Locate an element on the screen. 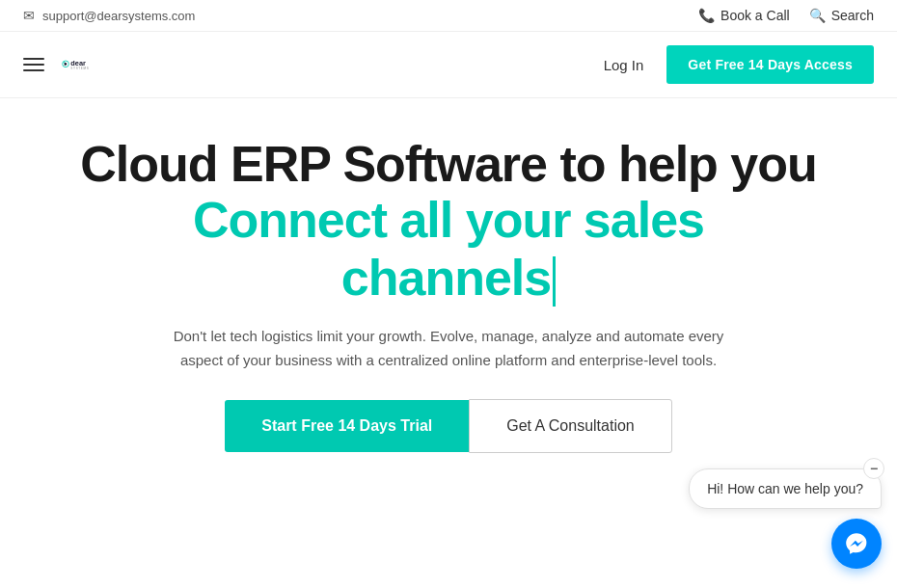  hero-title-line3: channels is located at coordinates (448, 279).